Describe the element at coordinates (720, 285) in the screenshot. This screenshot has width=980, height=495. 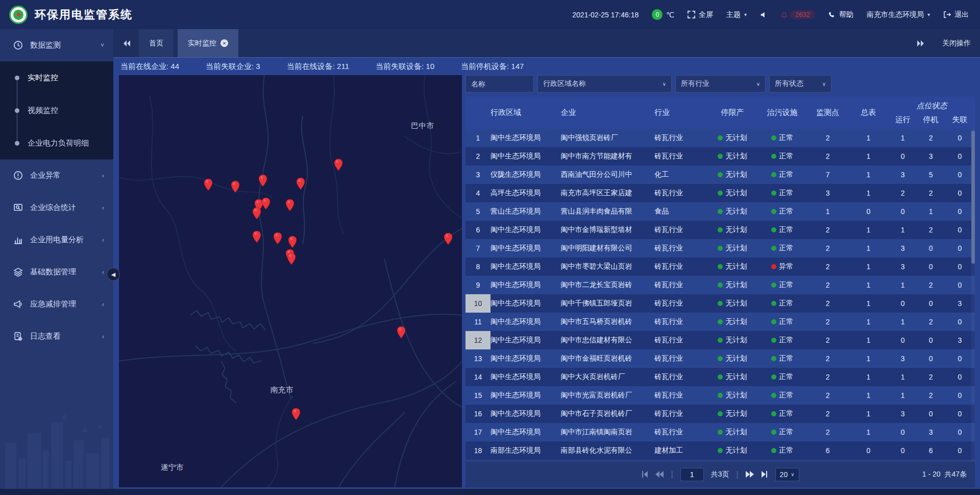
I see `table-row: 9阆中生态环境局阆中市二龙长宝页岩砖砖瓦行业无计划正常21120` at that location.